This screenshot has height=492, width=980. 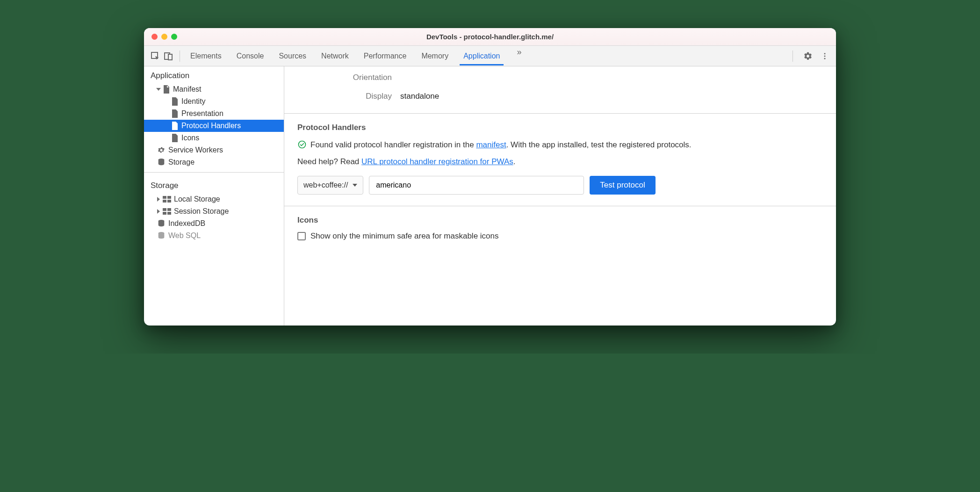 What do you see at coordinates (174, 36) in the screenshot?
I see `maximize-window-button` at bounding box center [174, 36].